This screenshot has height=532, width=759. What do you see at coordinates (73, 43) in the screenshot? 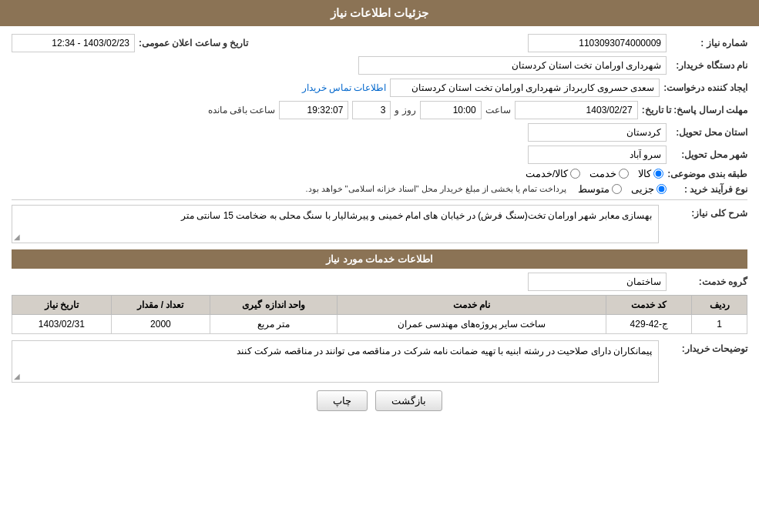
I see `tarikh-elaan-input` at bounding box center [73, 43].